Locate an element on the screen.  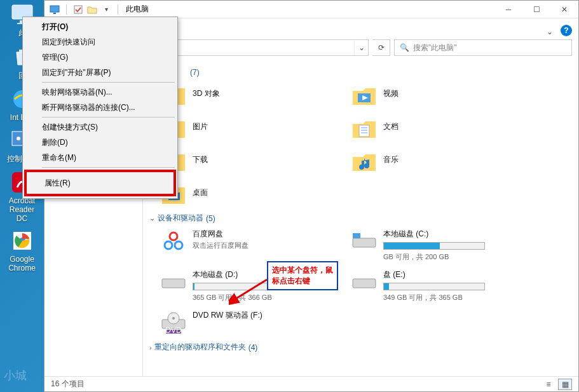
drive-name: DVD RW 驱动器 (F:) is located at coordinates (228, 315).